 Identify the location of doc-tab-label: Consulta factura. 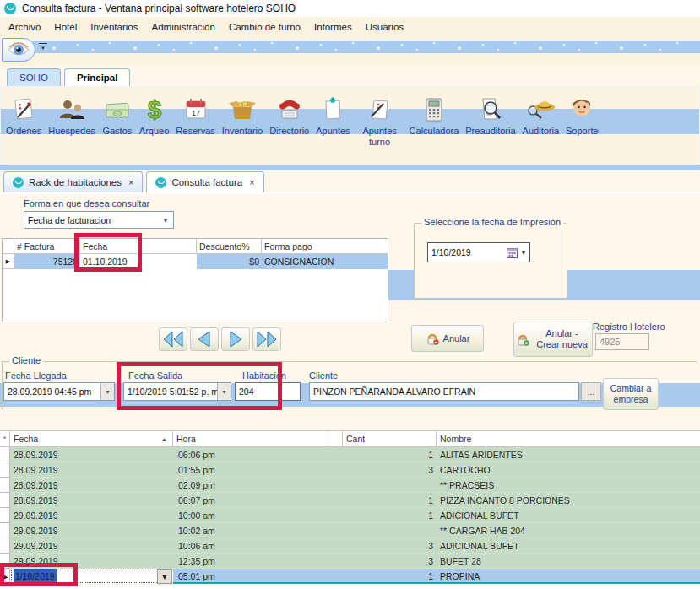
(207, 182).